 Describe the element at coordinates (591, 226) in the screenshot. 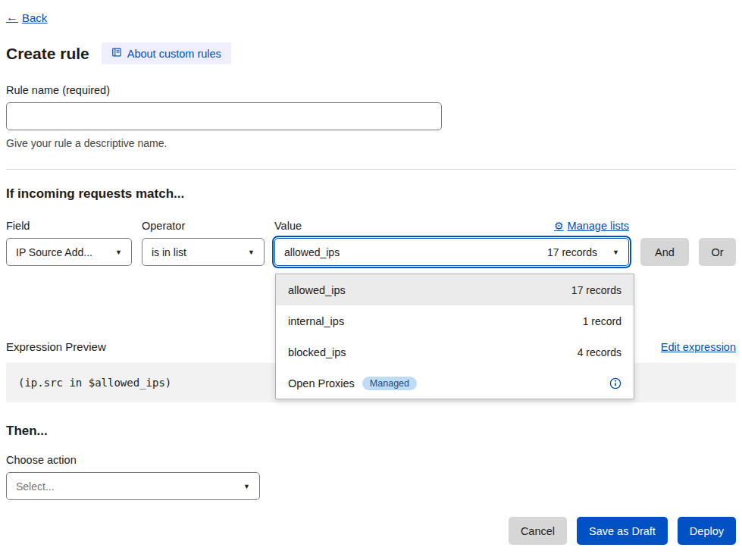

I see `manage-lists-link: ⚙ Manage lists` at that location.